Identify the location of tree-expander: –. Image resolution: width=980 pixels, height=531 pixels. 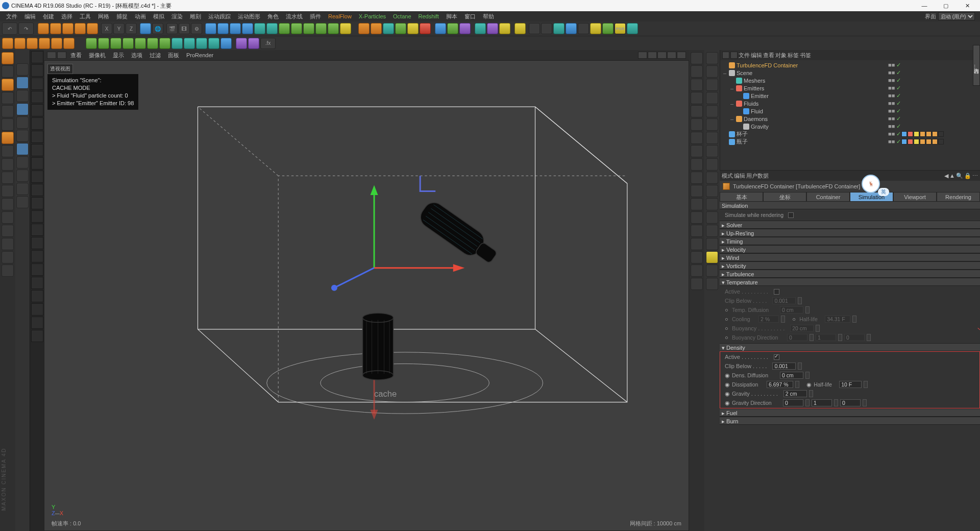
(732, 88).